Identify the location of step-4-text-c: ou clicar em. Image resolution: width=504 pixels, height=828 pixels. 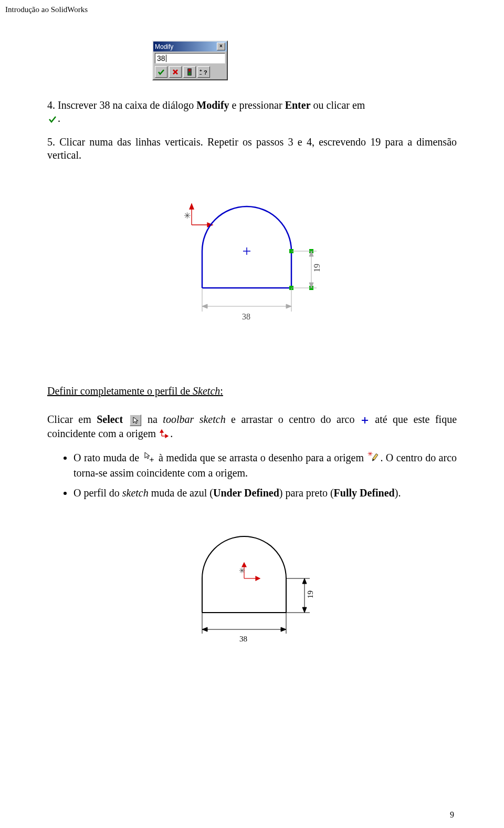
(338, 105).